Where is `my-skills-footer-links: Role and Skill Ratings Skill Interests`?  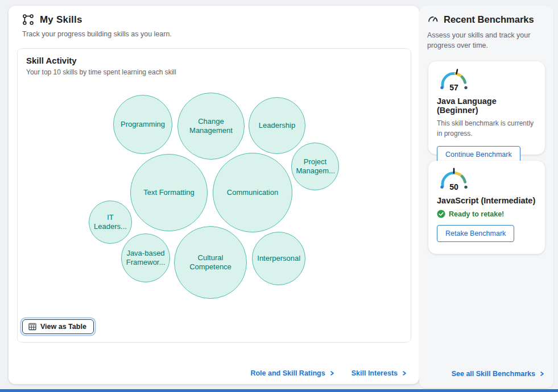
my-skills-footer-links: Role and Skill Ratings Skill Interests is located at coordinates (329, 373).